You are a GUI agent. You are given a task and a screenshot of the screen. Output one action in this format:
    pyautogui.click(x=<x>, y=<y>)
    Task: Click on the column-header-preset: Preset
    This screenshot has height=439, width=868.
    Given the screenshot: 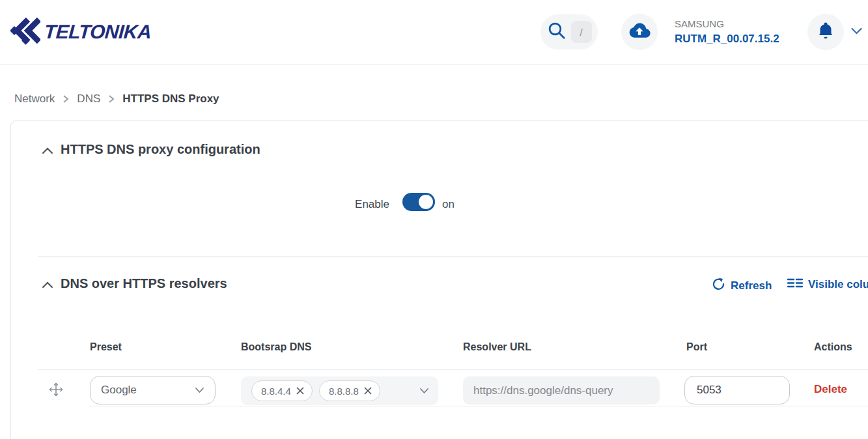 What is the action you would take?
    pyautogui.click(x=105, y=347)
    